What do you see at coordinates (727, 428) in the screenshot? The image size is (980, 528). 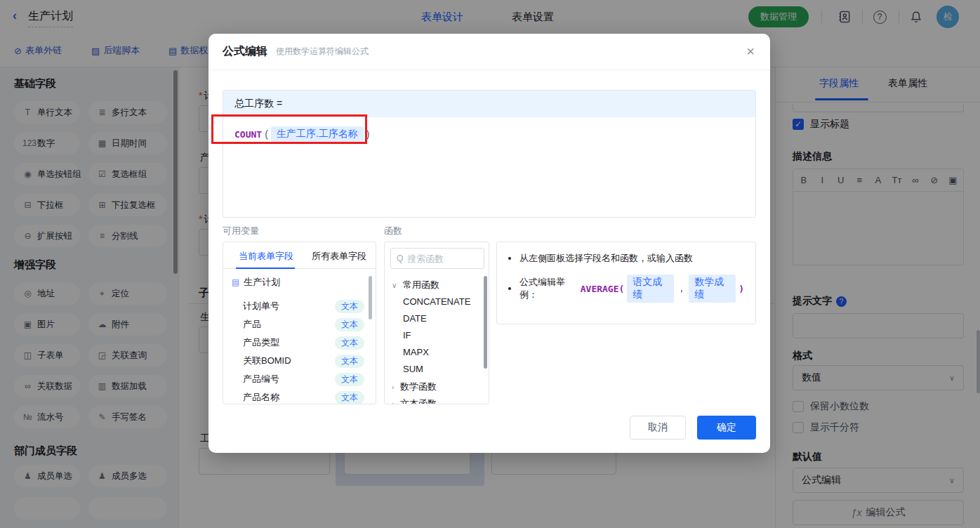 I see `confirm-button: 确定` at bounding box center [727, 428].